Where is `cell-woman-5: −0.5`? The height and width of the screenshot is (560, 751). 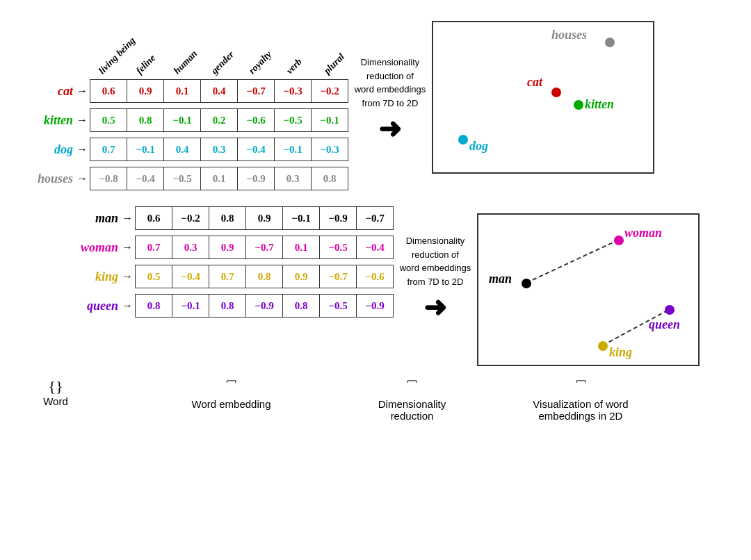 cell-woman-5: −0.5 is located at coordinates (338, 247).